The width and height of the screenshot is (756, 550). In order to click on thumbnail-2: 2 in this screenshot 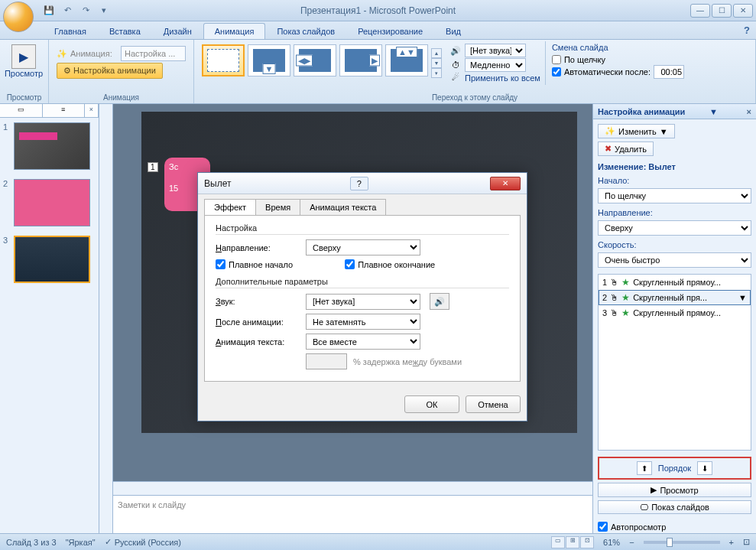, I will do `click(49, 203)`.